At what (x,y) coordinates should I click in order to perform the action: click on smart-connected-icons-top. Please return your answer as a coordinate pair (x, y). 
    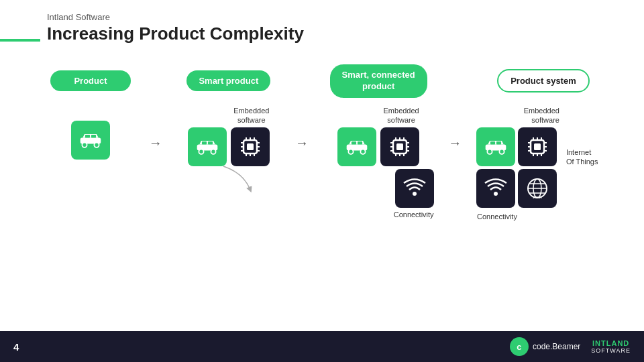
    Looking at the image, I should click on (378, 147).